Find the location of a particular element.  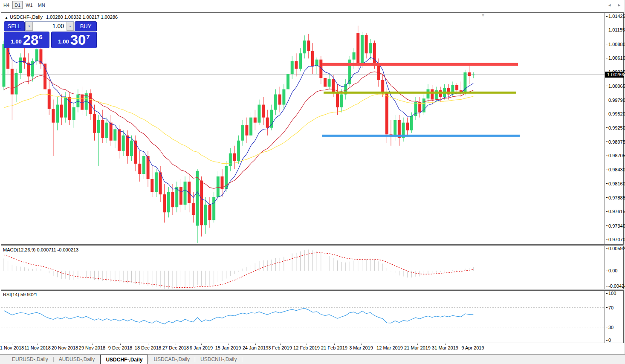

chart-tab-bar: EURUSD-,DailyAUDUSD-,DailyUSDCHF-,DailyU… is located at coordinates (312, 359).